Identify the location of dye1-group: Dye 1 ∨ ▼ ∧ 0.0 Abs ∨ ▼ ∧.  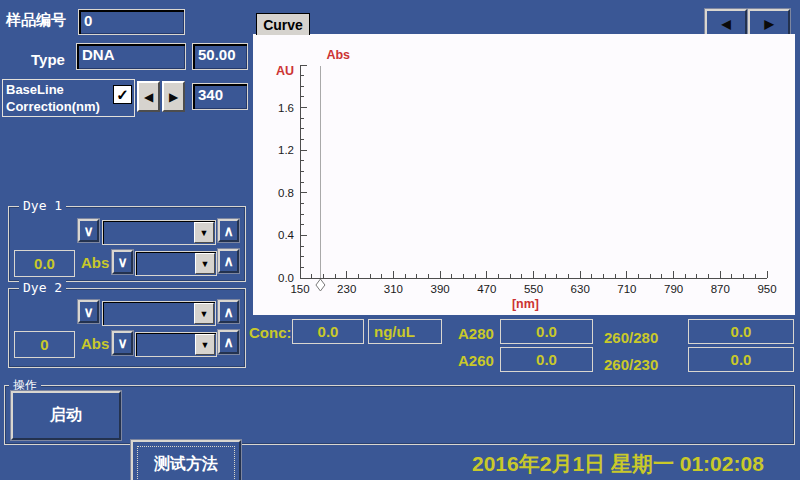
(127, 244).